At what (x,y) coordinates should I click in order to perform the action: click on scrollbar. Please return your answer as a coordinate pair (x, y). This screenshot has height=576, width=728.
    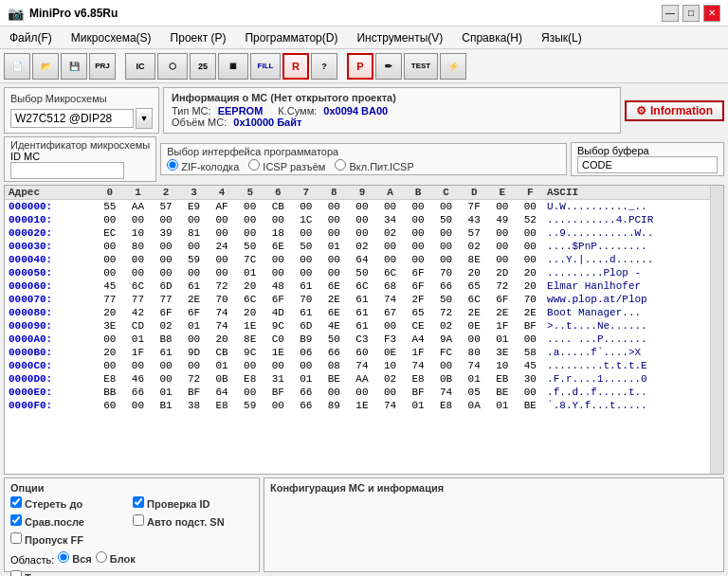
    Looking at the image, I should click on (717, 330).